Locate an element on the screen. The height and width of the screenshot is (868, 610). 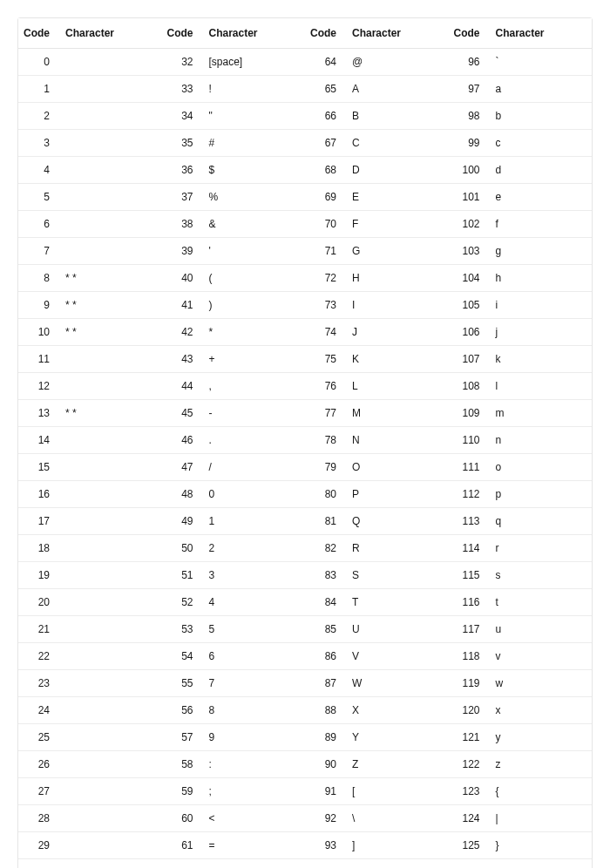
cell-char: w is located at coordinates (540, 683).